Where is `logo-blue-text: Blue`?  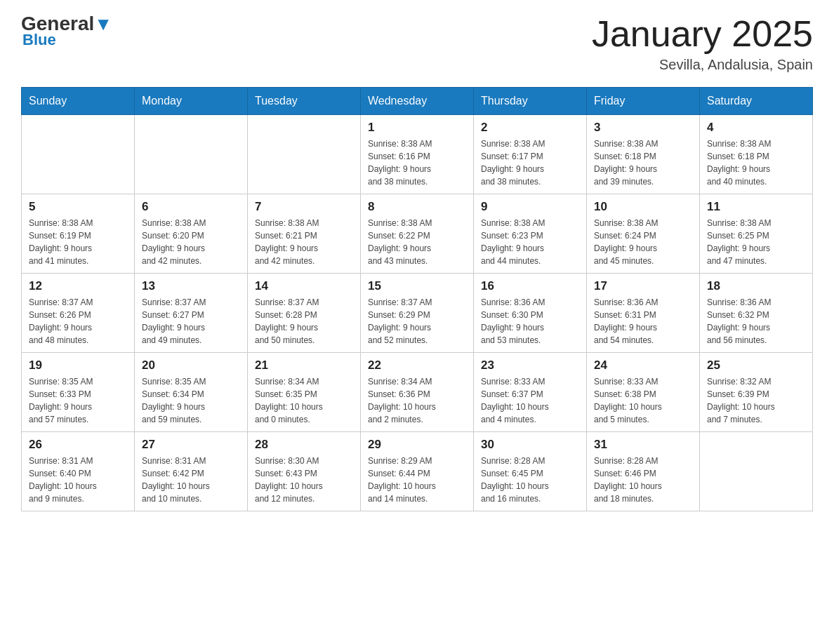
logo-blue-text: Blue is located at coordinates (39, 40).